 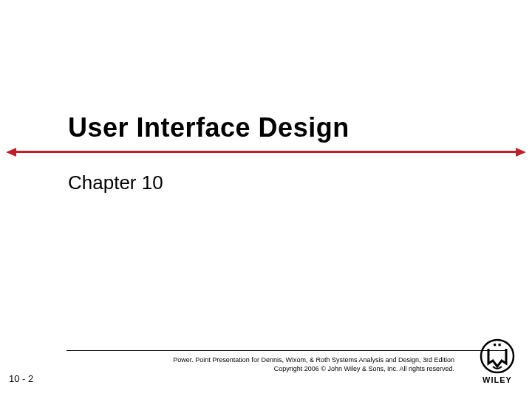 What do you see at coordinates (287, 350) in the screenshot?
I see `footer-rule` at bounding box center [287, 350].